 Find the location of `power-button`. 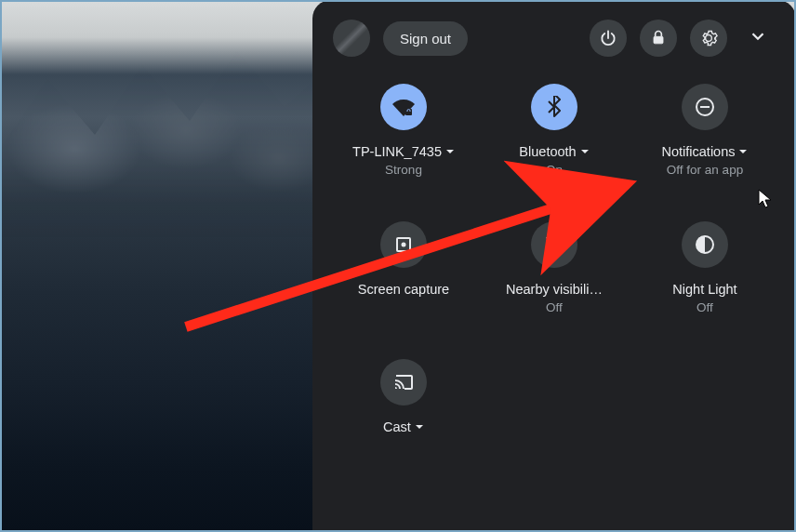

power-button is located at coordinates (608, 38).